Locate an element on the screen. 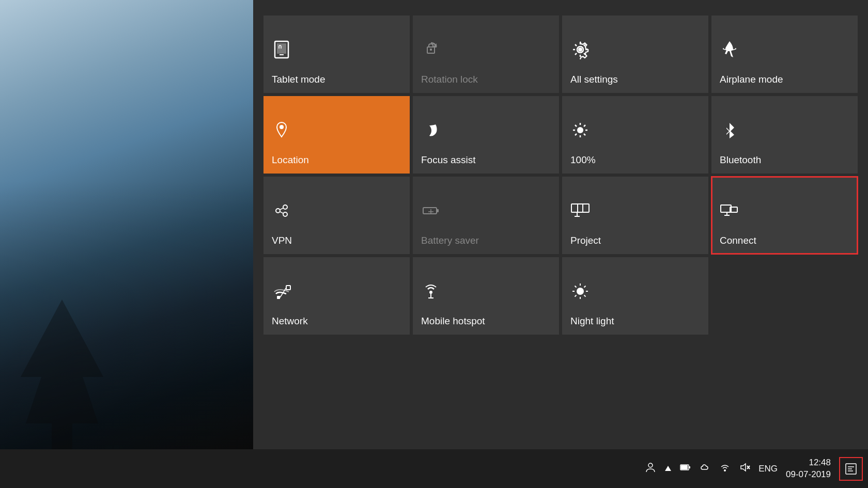 This screenshot has height=488, width=868. tile-brightness-label: 100% is located at coordinates (583, 160).